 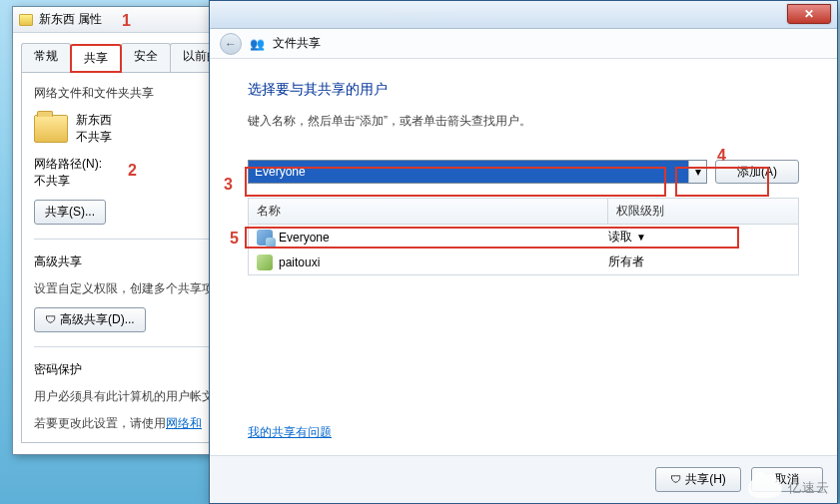 I want to click on watermark-text: 亿速云, so click(x=809, y=488).